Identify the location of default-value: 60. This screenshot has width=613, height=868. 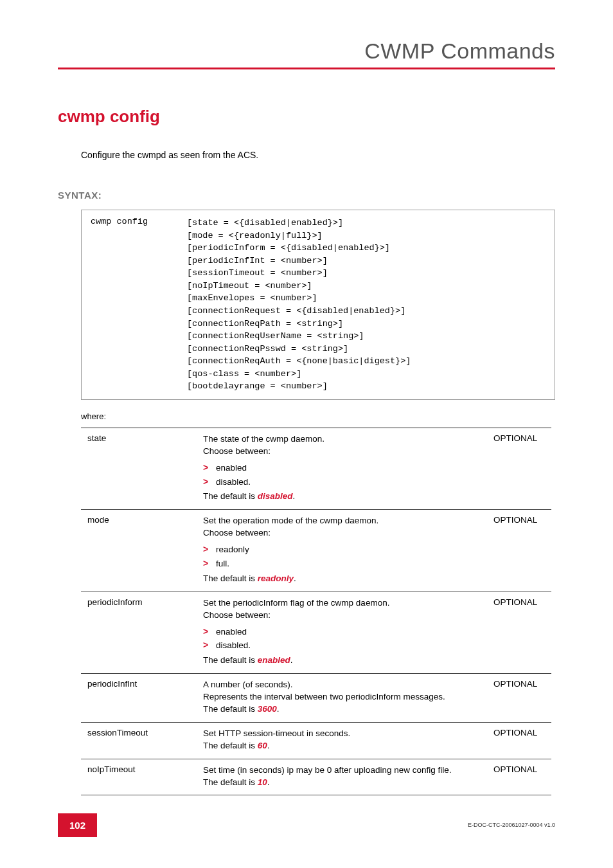
(262, 746).